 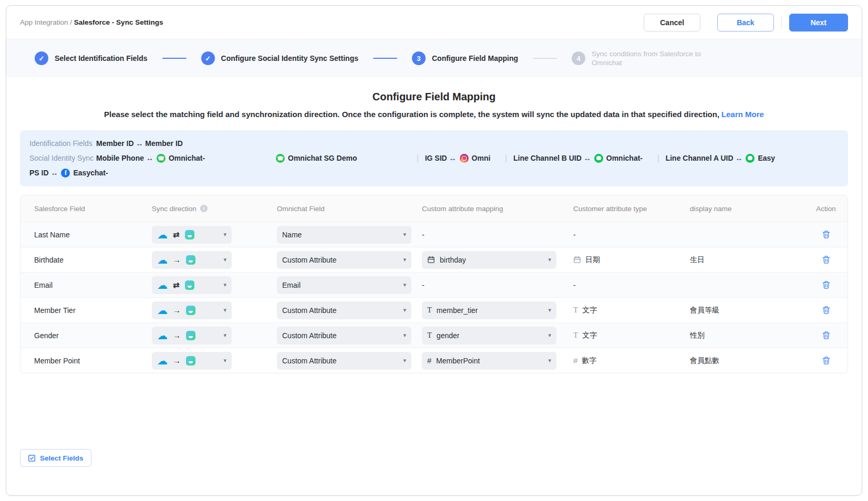 What do you see at coordinates (349, 209) in the screenshot?
I see `header-omnichat-field: Omnichat Field` at bounding box center [349, 209].